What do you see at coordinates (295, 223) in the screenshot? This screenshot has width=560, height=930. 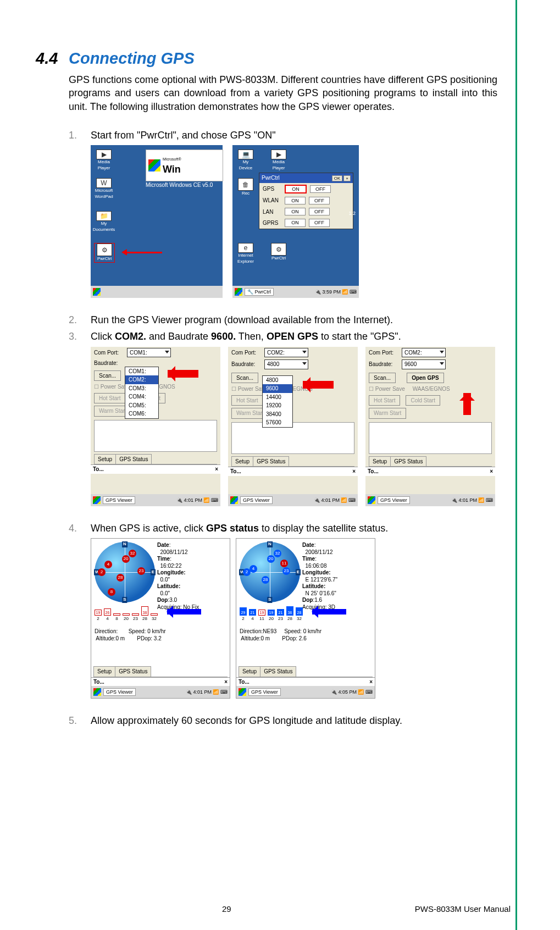 I see `gprs-on-button: ON` at bounding box center [295, 223].